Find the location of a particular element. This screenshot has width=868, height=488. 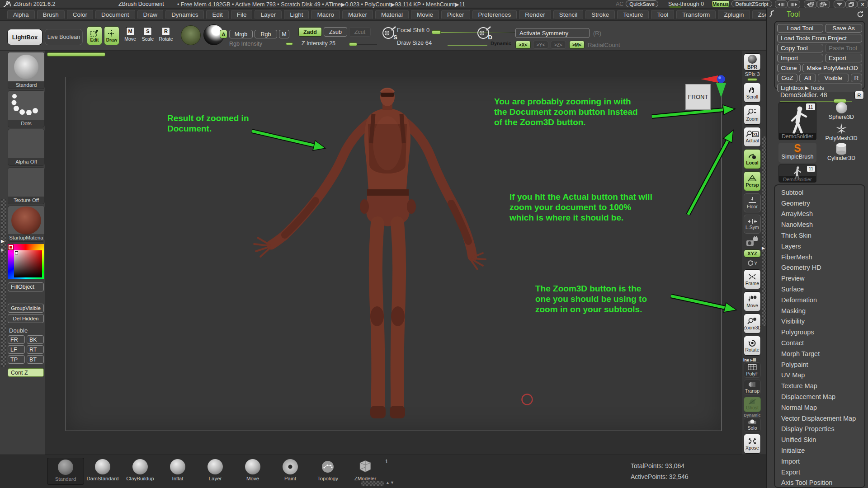

window-minimize-icon is located at coordinates (840, 5).